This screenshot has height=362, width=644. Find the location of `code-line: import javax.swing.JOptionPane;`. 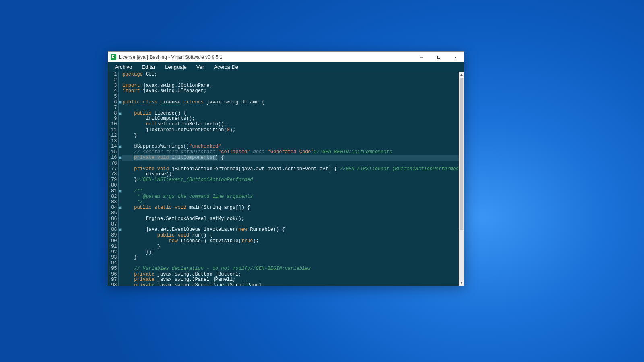

code-line: import javax.swing.JOptionPane; is located at coordinates (290, 86).